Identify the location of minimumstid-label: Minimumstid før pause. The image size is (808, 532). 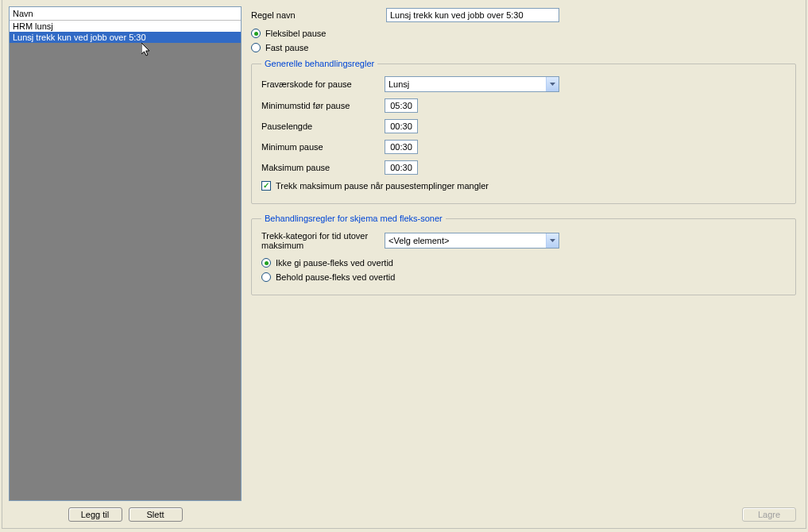
(323, 106).